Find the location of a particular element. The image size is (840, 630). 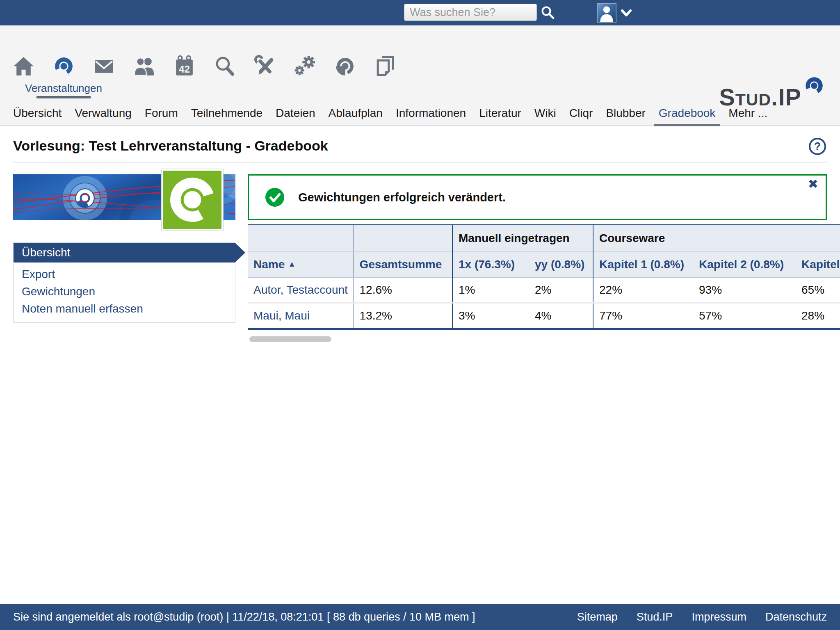

grade-value-cell: 4% is located at coordinates (561, 316).